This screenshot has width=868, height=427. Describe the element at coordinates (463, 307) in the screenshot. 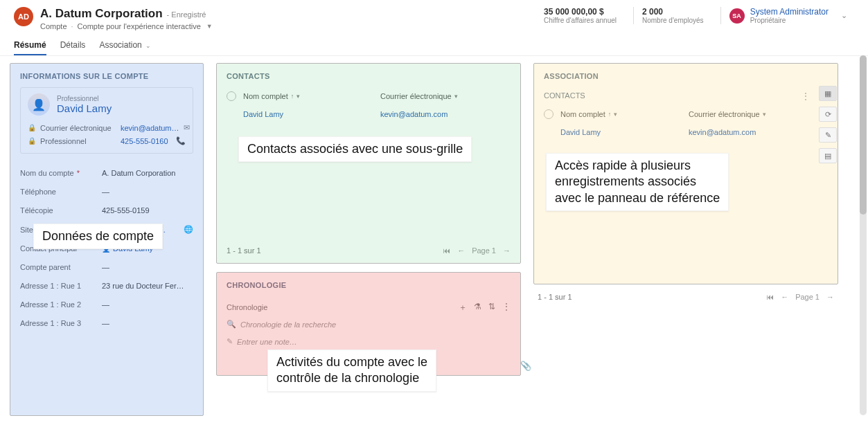

I see `add-icon: ＋` at that location.